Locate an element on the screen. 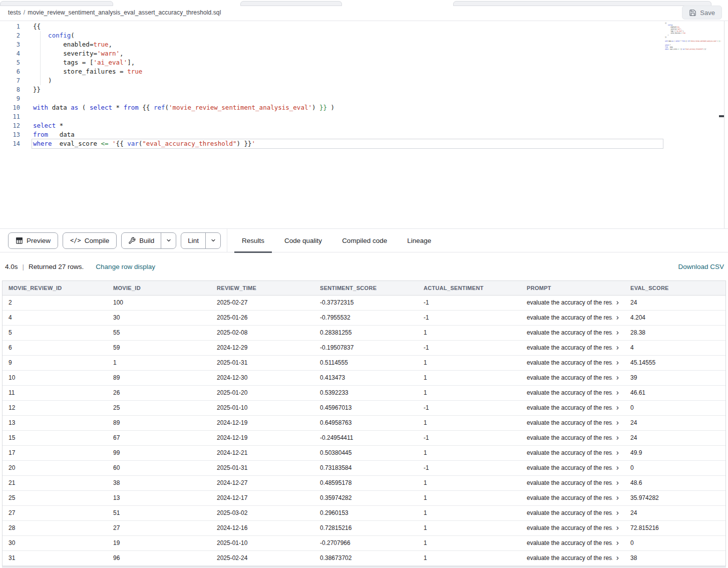  code-line-content: where eval_score <= '{{ var("eval_accura… is located at coordinates (348, 144).